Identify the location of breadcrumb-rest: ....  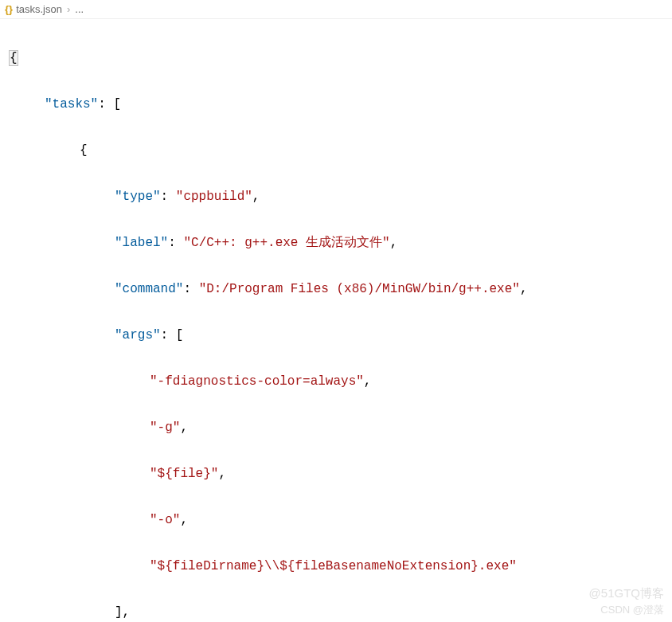
(80, 10).